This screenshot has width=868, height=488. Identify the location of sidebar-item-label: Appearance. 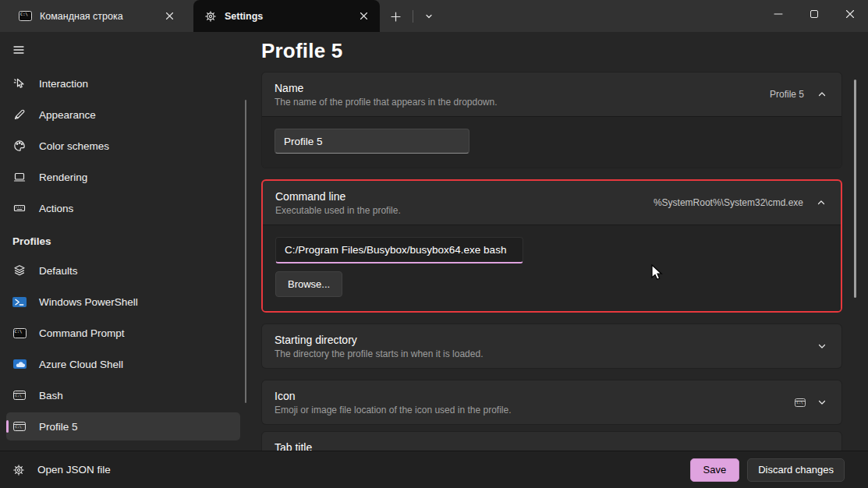
(67, 115).